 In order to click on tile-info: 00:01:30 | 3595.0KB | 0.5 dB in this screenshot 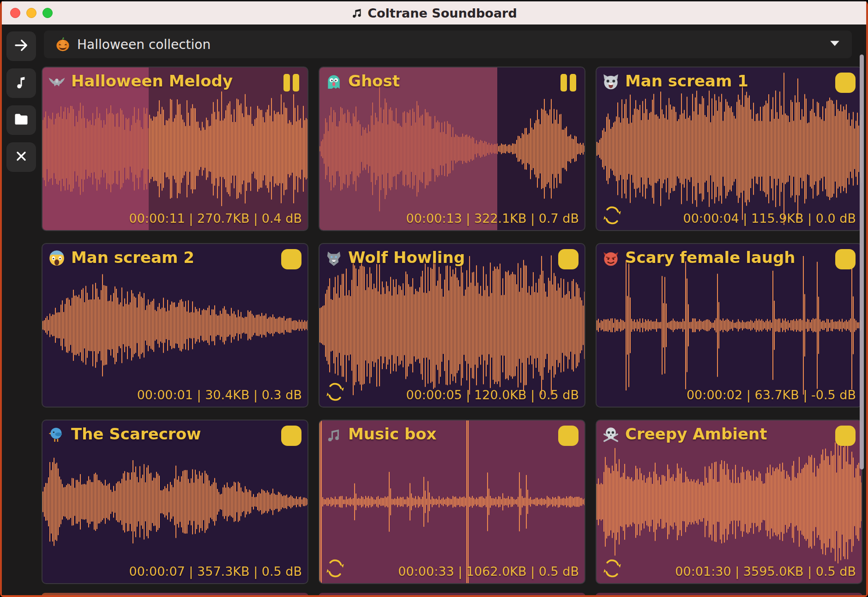, I will do `click(766, 571)`.